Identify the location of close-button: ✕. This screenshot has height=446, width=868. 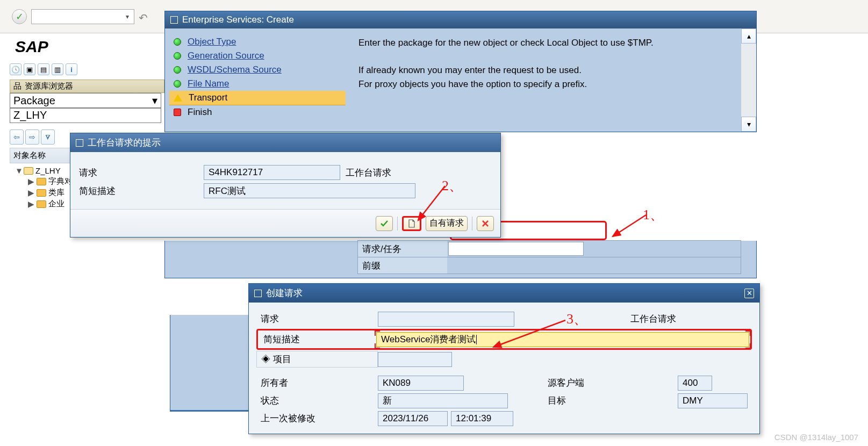
(749, 293).